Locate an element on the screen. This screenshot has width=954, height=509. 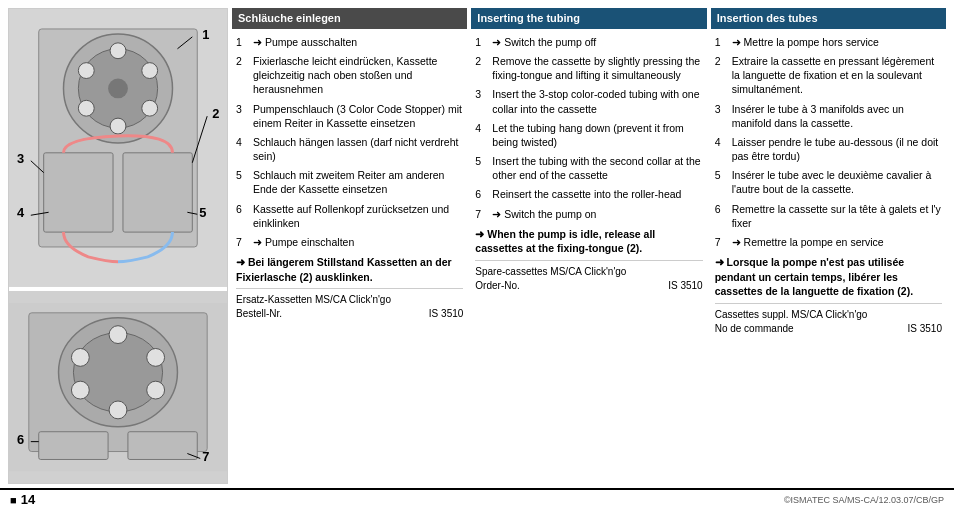
image-bottom: 6 7 is located at coordinates (118, 387).